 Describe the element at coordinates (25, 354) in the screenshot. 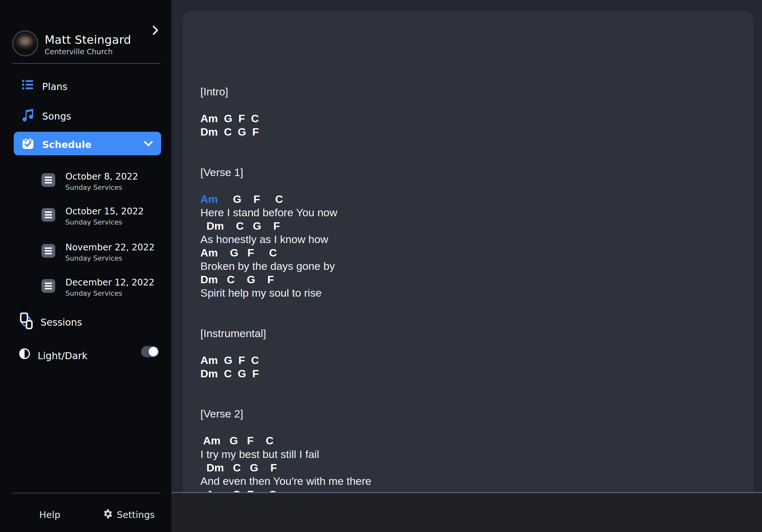

I see `contrast-icon` at that location.